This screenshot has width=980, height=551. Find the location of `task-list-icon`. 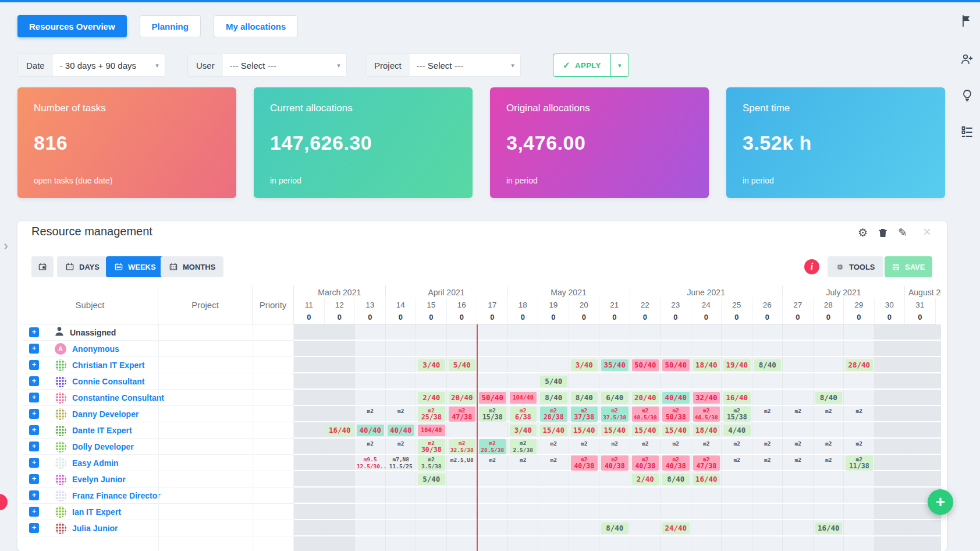

task-list-icon is located at coordinates (967, 132).